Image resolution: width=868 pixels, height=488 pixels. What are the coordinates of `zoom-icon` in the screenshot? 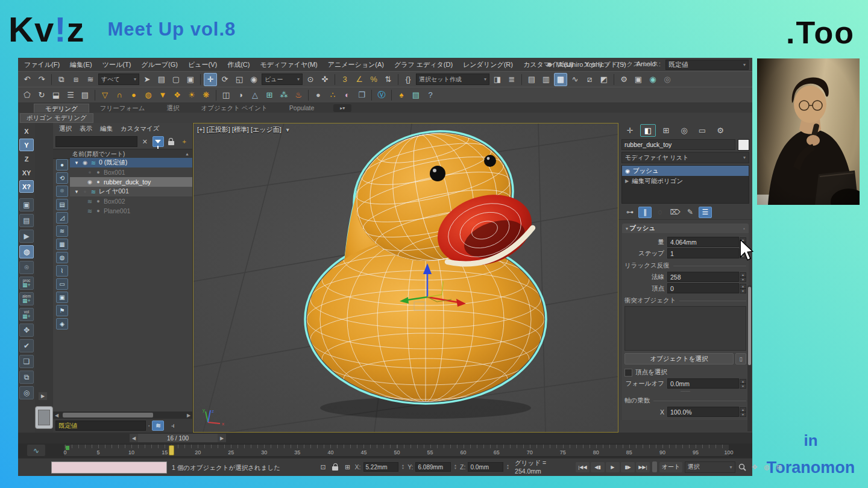 It's located at (743, 467).